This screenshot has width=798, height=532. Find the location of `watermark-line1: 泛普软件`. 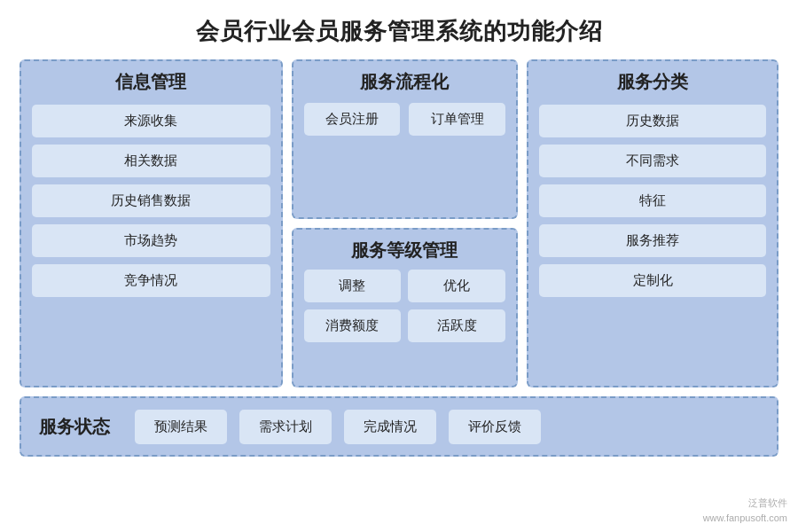

watermark-line1: 泛普软件 is located at coordinates (745, 504).